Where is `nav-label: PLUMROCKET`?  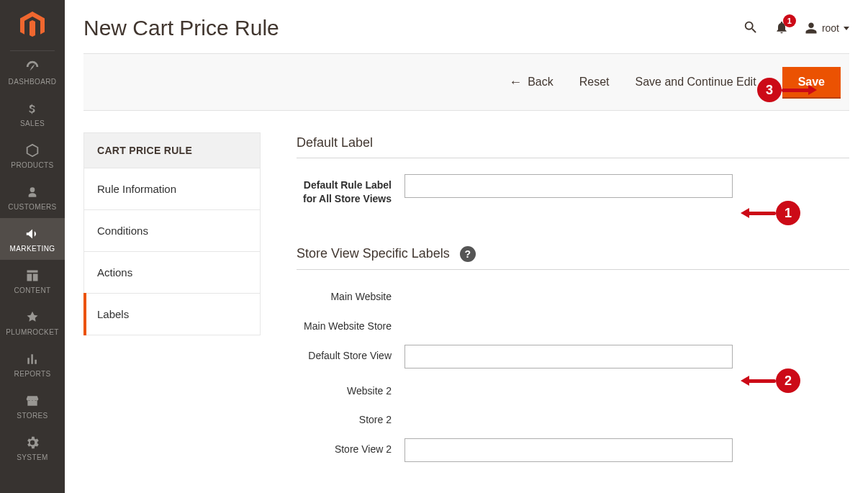
nav-label: PLUMROCKET is located at coordinates (32, 333).